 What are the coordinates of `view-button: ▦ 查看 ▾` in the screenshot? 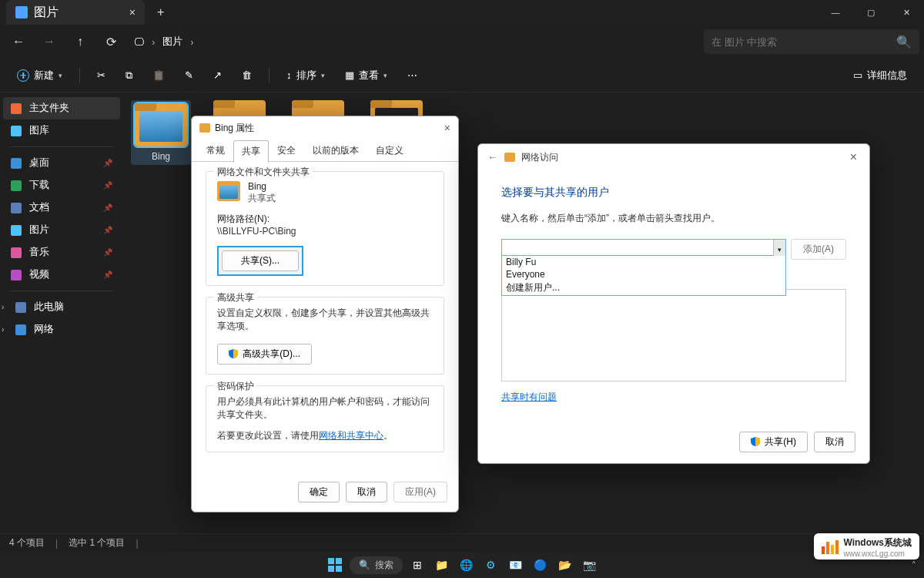 It's located at (367, 76).